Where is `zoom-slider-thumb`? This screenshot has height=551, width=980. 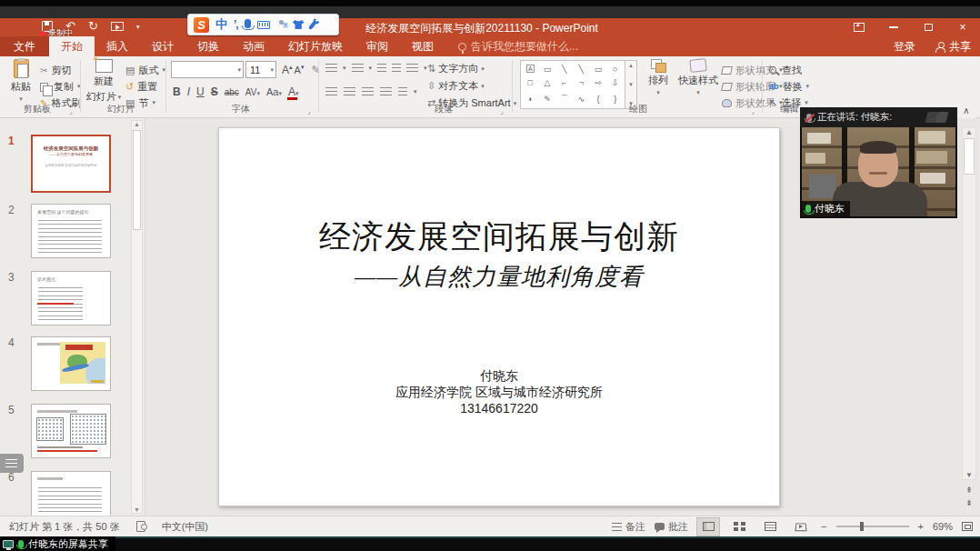 zoom-slider-thumb is located at coordinates (862, 526).